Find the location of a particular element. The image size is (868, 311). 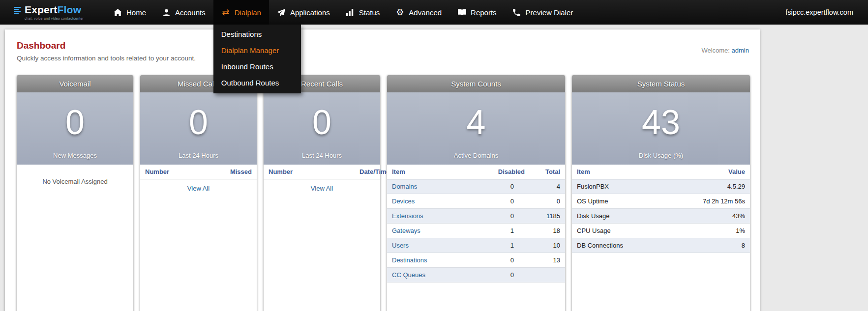

system-status-table: Item Value FusionPBX 4.5.29 OS Uptim is located at coordinates (661, 209).